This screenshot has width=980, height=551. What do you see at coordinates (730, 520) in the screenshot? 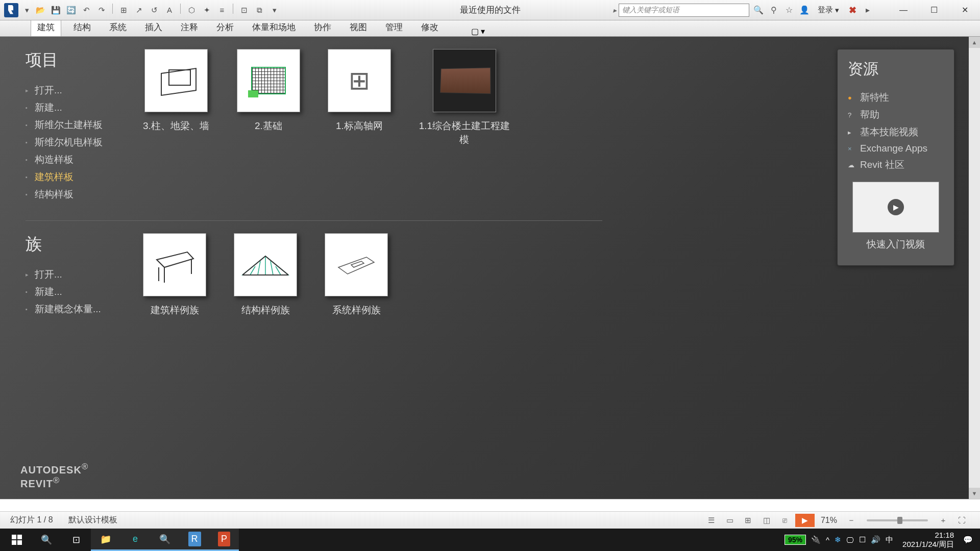
I see `normal-view-icon: ▭` at bounding box center [730, 520].